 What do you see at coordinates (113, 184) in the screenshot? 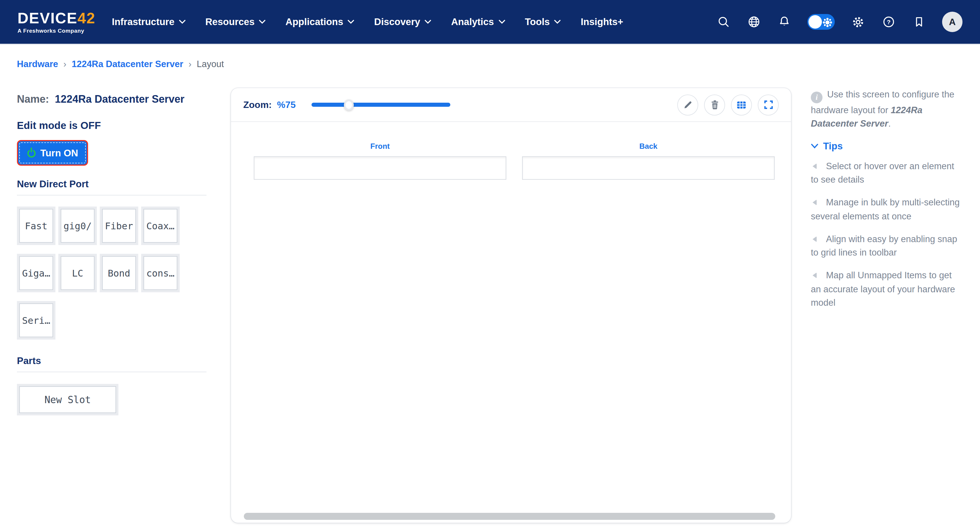
I see `new-direct-port-heading: New Direct Port` at bounding box center [113, 184].